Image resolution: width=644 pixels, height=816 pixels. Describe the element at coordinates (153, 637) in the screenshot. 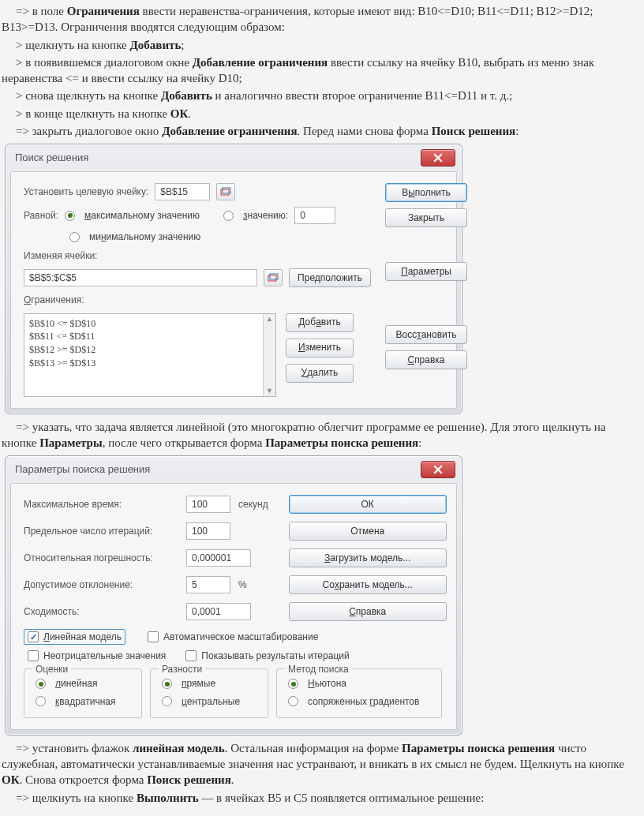

I see `chk-autoscale` at that location.